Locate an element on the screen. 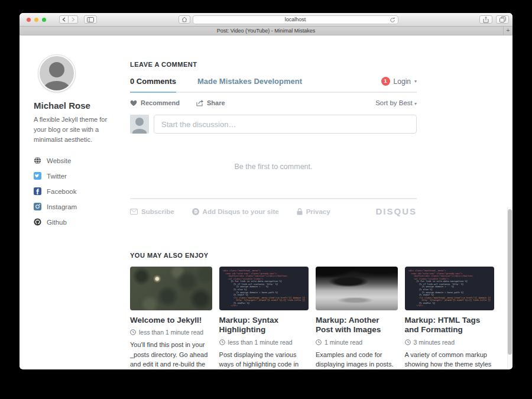  home-icon is located at coordinates (184, 20).